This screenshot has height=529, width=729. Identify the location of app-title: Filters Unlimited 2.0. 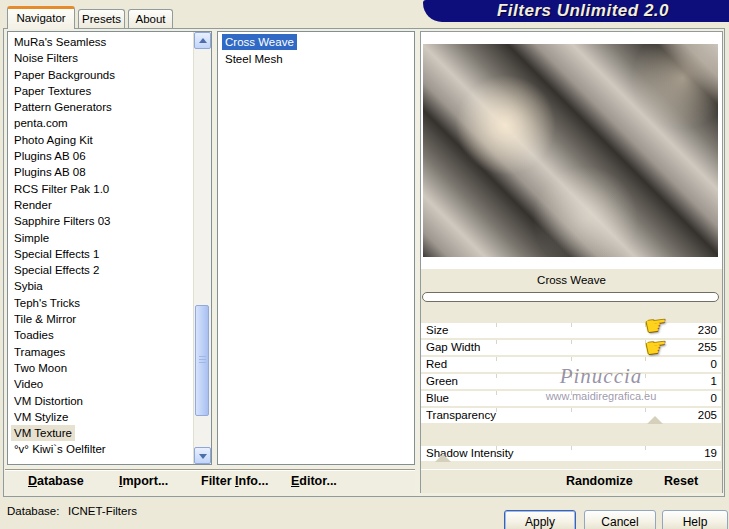
(576, 11).